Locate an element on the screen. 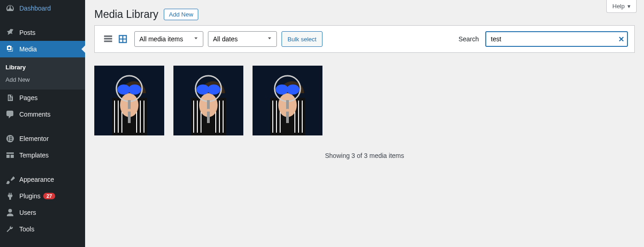  dashboard-icon is located at coordinates (10, 8).